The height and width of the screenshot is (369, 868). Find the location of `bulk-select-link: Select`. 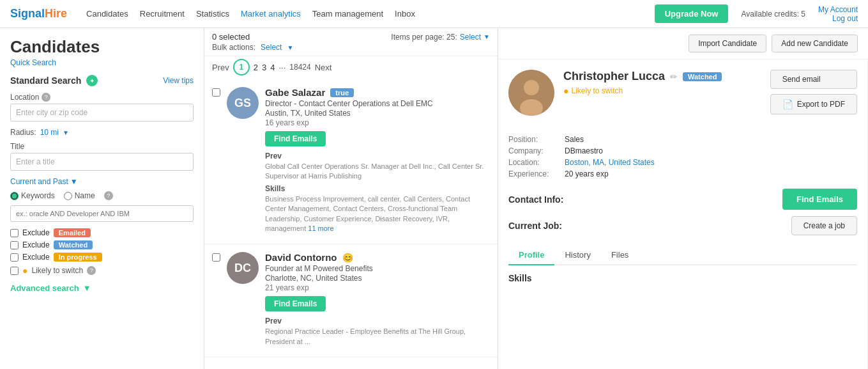

bulk-select-link: Select is located at coordinates (271, 47).